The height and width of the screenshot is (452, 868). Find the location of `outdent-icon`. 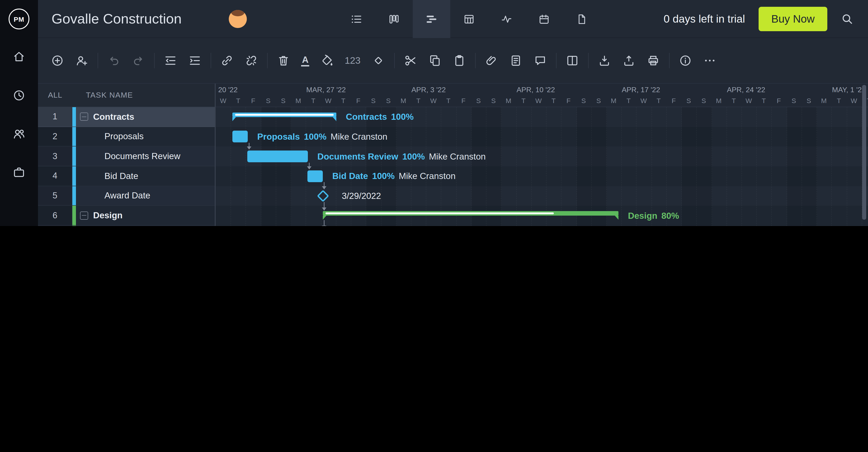

outdent-icon is located at coordinates (170, 61).